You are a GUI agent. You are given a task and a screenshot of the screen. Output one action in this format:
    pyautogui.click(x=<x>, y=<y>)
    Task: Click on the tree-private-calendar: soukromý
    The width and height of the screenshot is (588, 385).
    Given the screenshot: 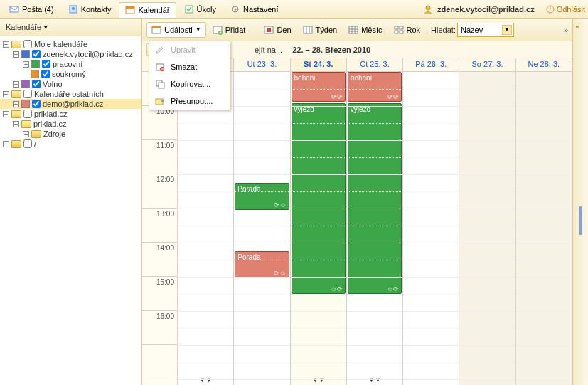 What is the action you would take?
    pyautogui.click(x=71, y=74)
    